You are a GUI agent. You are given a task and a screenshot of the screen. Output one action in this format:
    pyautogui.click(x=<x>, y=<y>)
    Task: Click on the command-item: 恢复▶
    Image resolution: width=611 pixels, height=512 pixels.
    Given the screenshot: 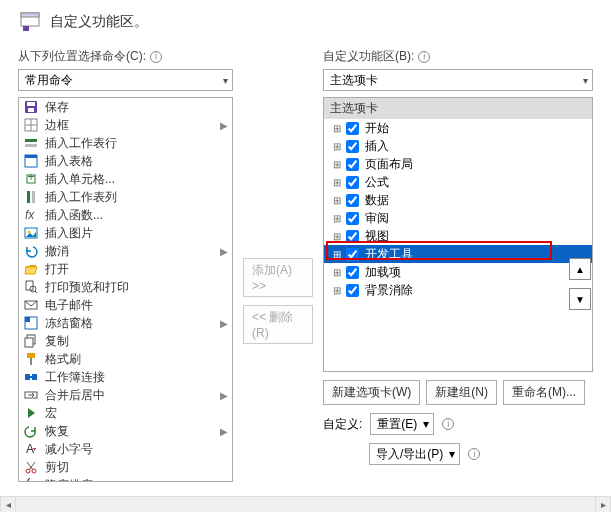 What is the action you would take?
    pyautogui.click(x=126, y=431)
    